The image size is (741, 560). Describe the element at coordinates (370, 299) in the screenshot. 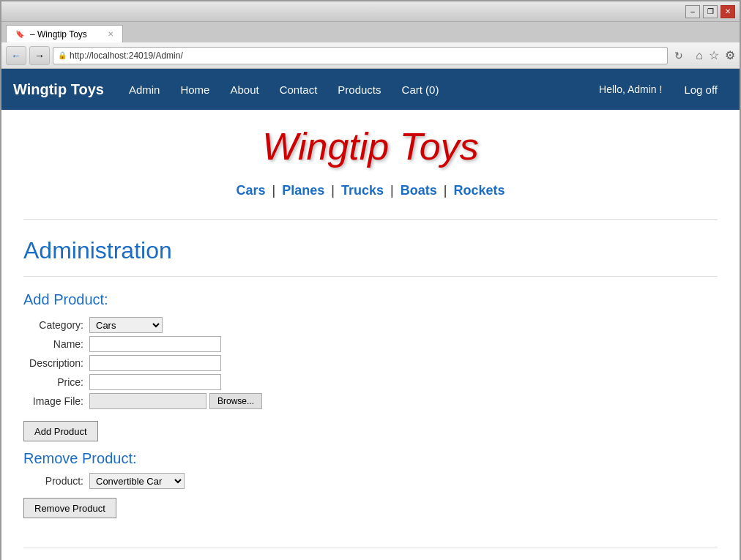

I see `add-product-heading: Add Product:` at that location.